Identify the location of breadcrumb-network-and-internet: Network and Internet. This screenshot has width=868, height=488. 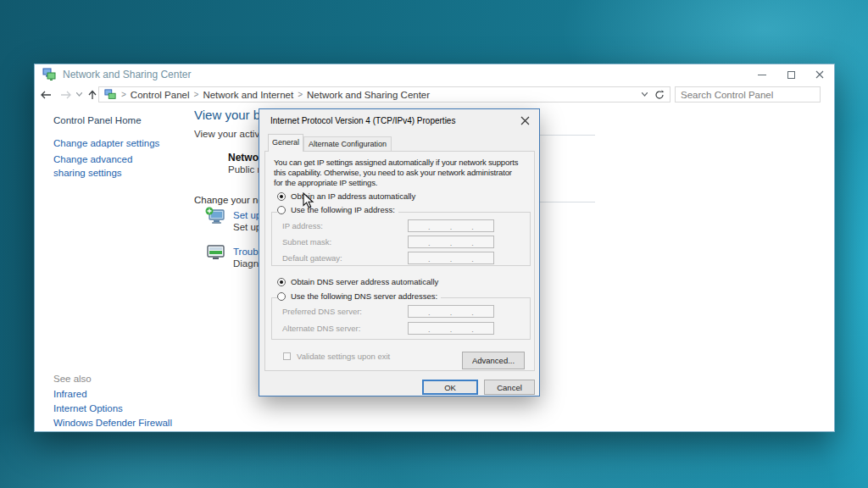
(248, 95).